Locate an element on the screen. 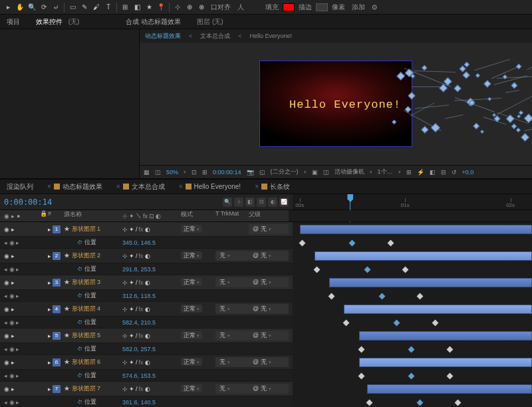 Image resolution: width=532 pixels, height=407 pixels. stroke-swatch is located at coordinates (322, 7).